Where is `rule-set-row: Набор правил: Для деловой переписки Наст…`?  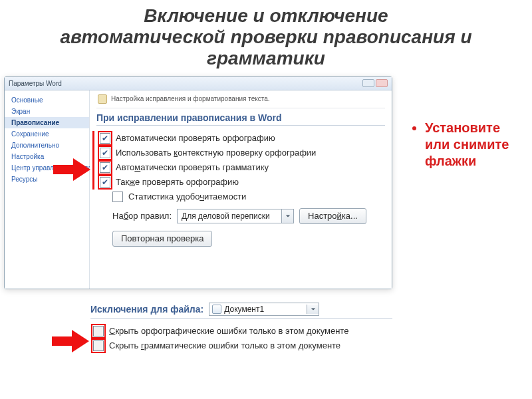 rule-set-row: Набор правил: Для деловой переписки Наст… is located at coordinates (241, 215).